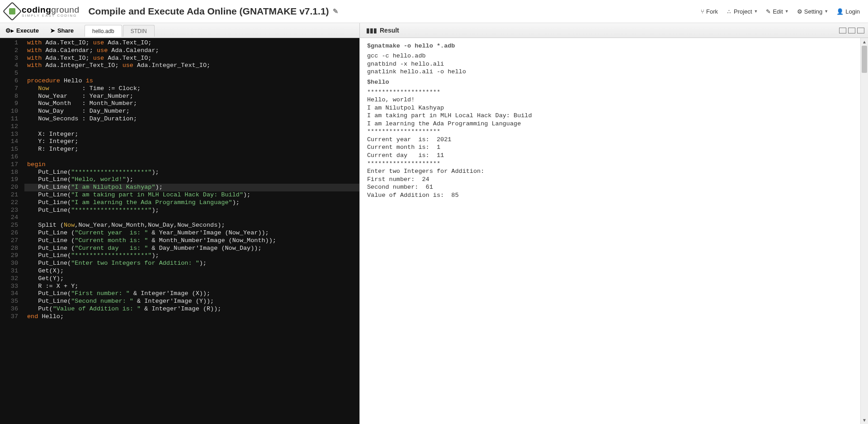 Image resolution: width=868 pixels, height=424 pixels. What do you see at coordinates (613, 46) in the screenshot?
I see `cmd-gnatmake: $gnatmake -o hello *.adb` at bounding box center [613, 46].